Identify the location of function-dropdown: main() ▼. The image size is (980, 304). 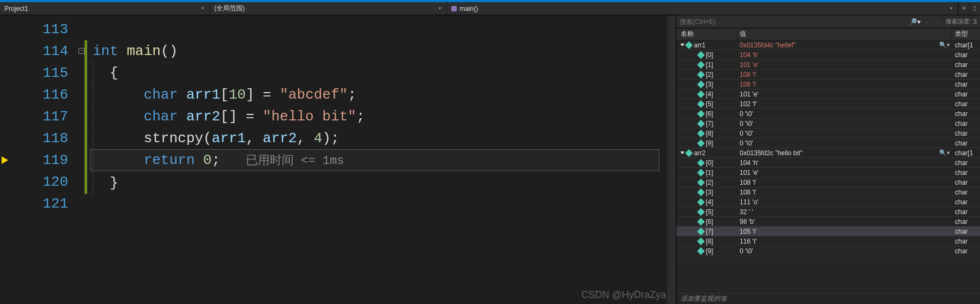
(703, 9).